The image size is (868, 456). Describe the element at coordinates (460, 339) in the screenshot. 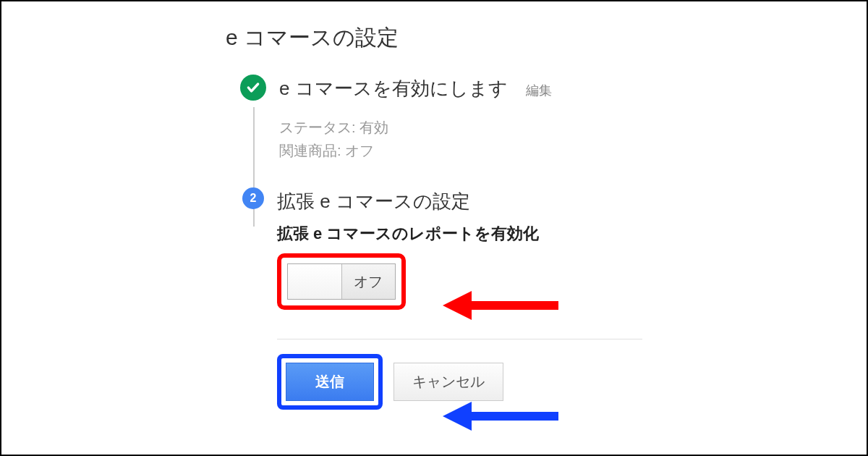

I see `divider` at that location.